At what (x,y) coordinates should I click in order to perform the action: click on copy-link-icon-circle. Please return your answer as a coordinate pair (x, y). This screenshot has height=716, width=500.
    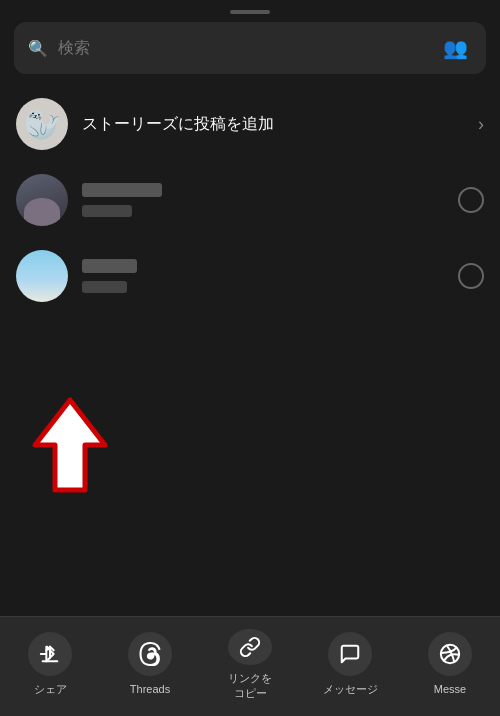
    Looking at the image, I should click on (250, 647).